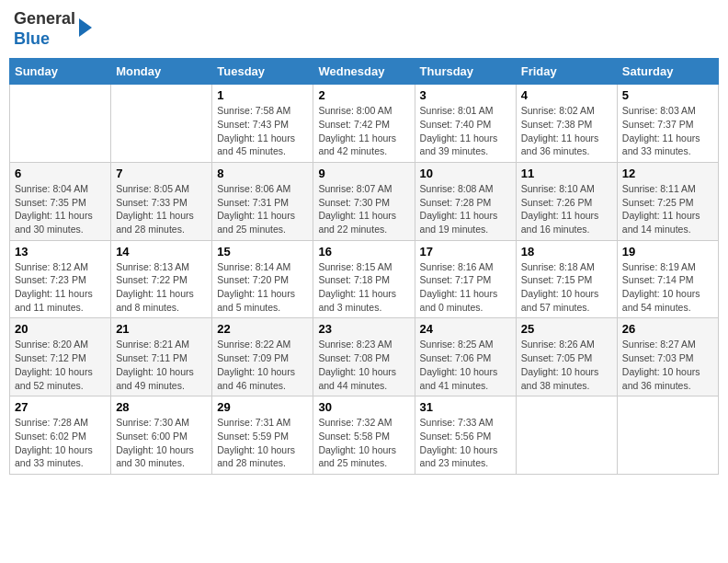 The image size is (728, 563). I want to click on calendar-header: SundayMondayTuesdayWednesdayThursdayFrid…, so click(364, 72).